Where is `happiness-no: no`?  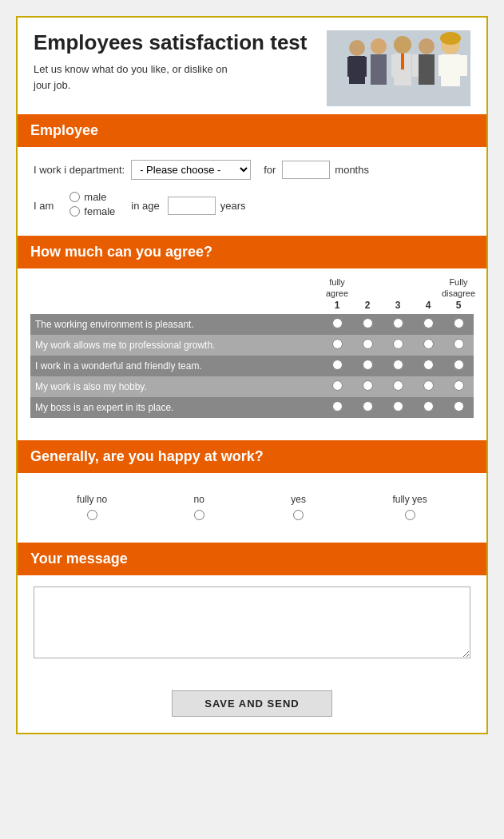 happiness-no: no is located at coordinates (200, 507).